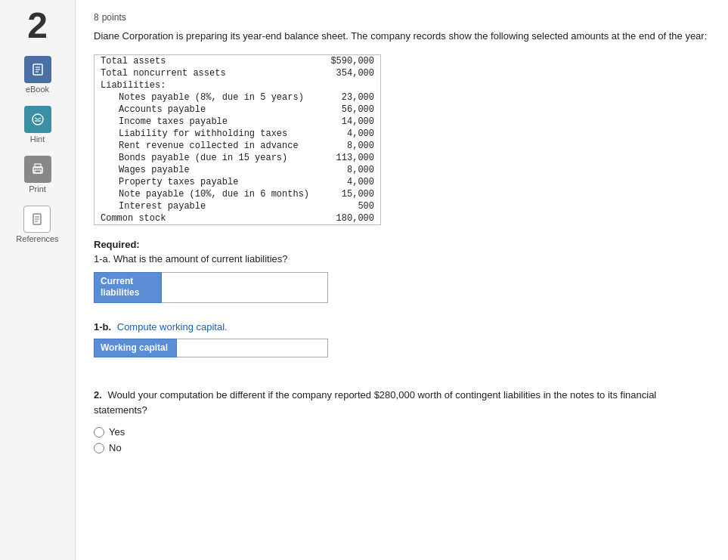 The width and height of the screenshot is (728, 560). Describe the element at coordinates (348, 218) in the screenshot. I see `table-cell-value: 180,000` at that location.